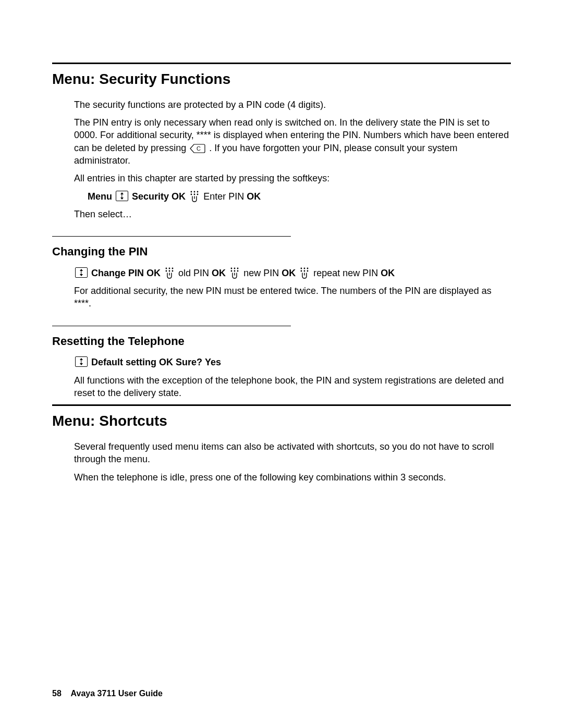  Describe the element at coordinates (100, 196) in the screenshot. I see `label-menu: Menu` at that location.